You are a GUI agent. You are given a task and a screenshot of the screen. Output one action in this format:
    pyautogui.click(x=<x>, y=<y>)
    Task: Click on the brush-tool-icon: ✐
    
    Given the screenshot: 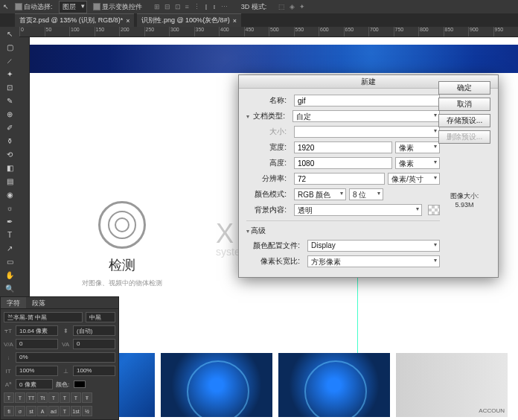 What is the action you would take?
    pyautogui.click(x=10, y=127)
    